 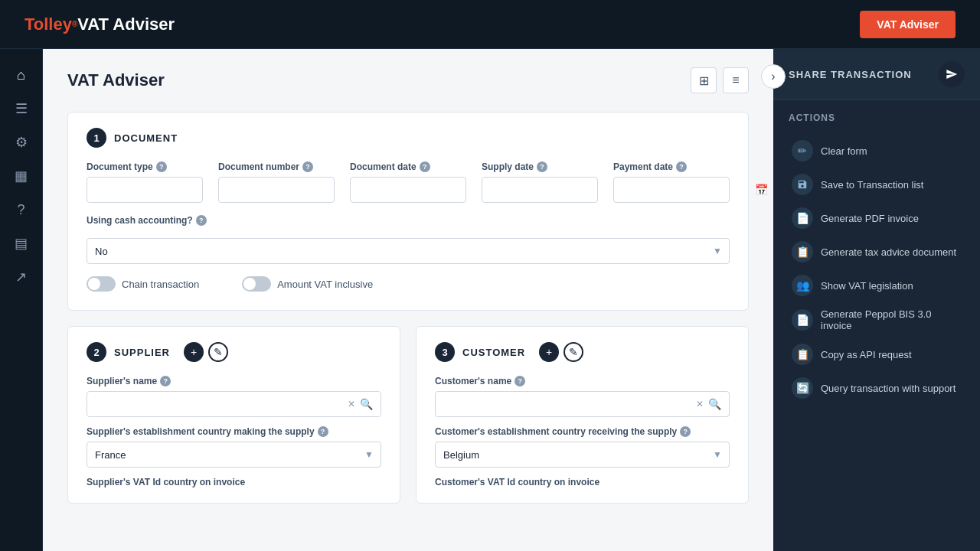 What do you see at coordinates (161, 285) in the screenshot?
I see `chain-transaction-label: Chain transaction` at bounding box center [161, 285].